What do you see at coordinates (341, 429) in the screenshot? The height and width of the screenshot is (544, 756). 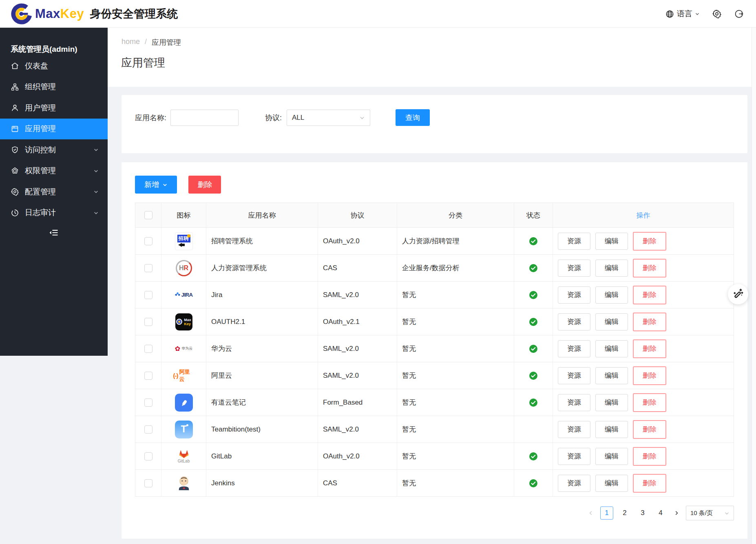 I see `app-protocol: SAML_v2.0` at bounding box center [341, 429].